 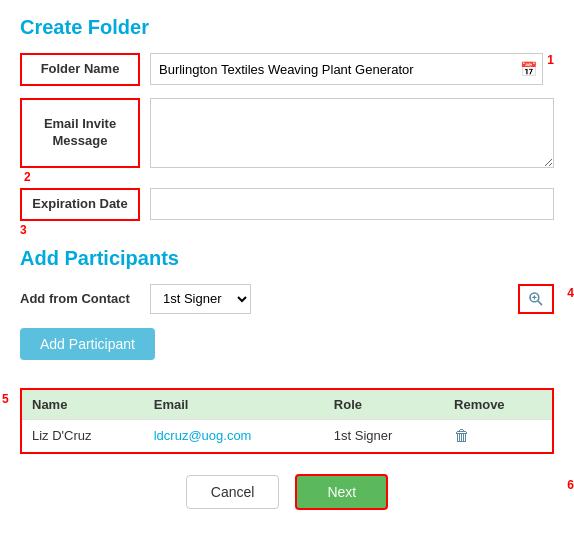 I want to click on folder-name-row: Folder Name 📅 1, so click(x=287, y=70).